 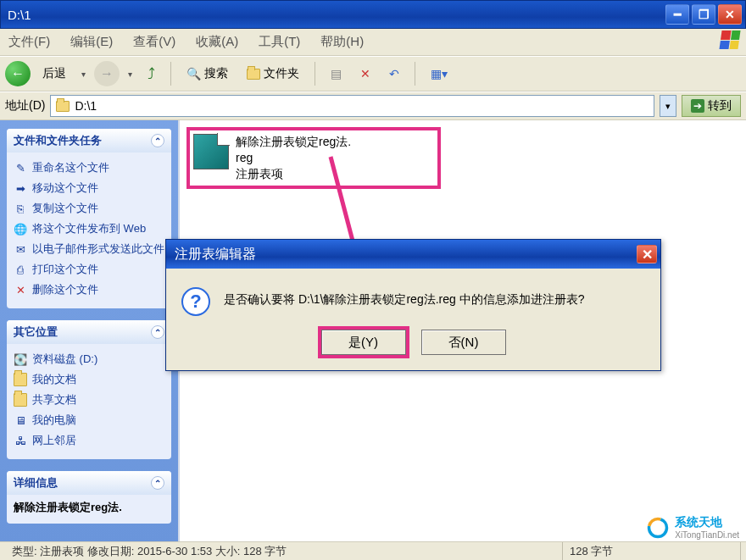 What do you see at coordinates (89, 441) in the screenshot?
I see `place-network: 🖧网上邻居` at bounding box center [89, 441].